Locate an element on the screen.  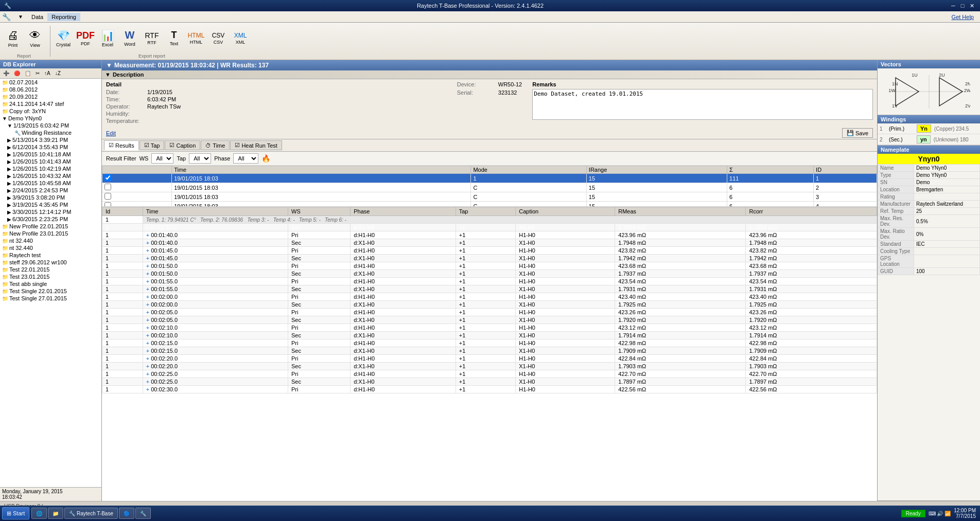
results-data-row: 1 • 00:01:35.0 Sec d:X1-H0 +1 X1-H0 1.79… is located at coordinates (490, 227).